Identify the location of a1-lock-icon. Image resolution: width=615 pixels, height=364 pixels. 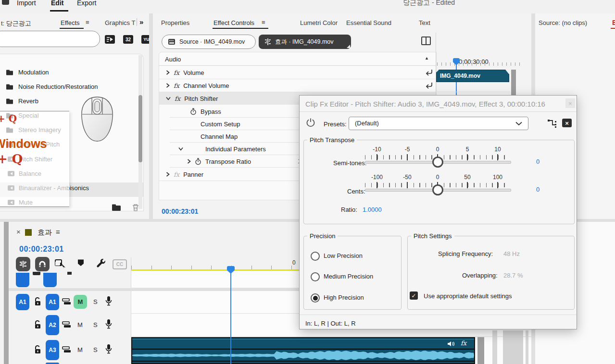
(38, 302).